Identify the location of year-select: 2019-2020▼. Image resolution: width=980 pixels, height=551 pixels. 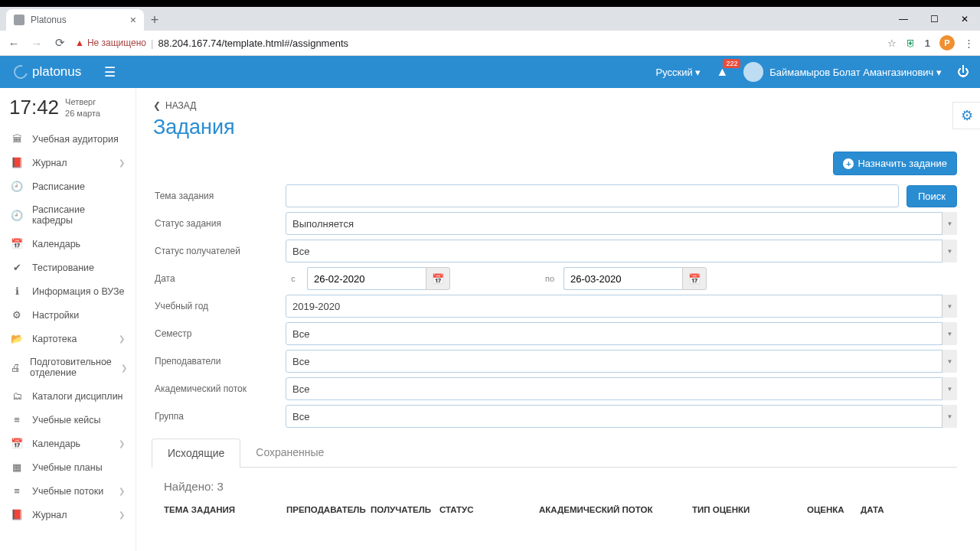
(622, 306).